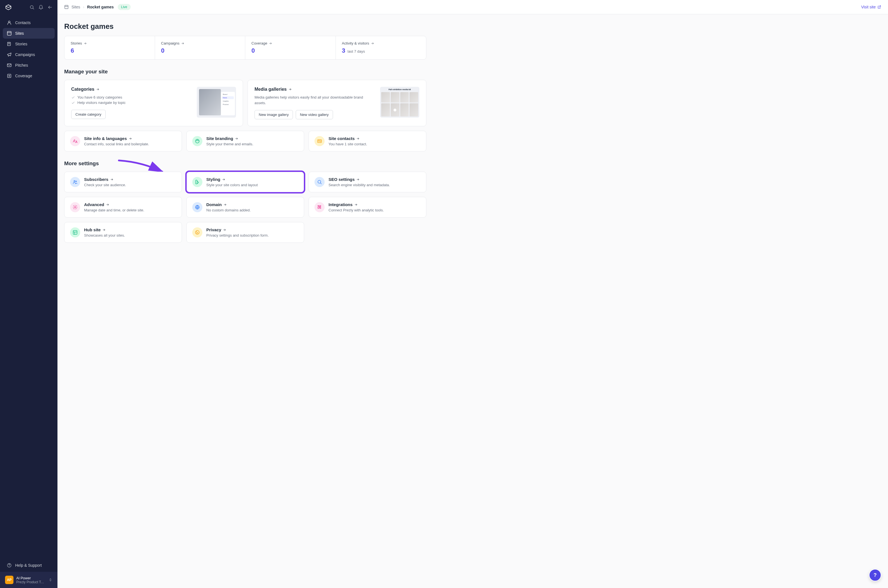 Image resolution: width=888 pixels, height=588 pixels. I want to click on tile-subscribers: Subscribers Check your site audience., so click(123, 182).